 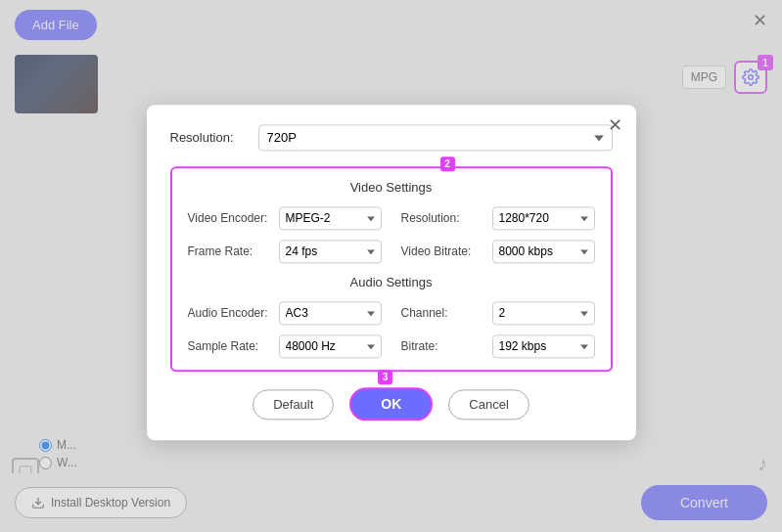 I want to click on bitrate-select: 192 kbps, so click(x=544, y=346).